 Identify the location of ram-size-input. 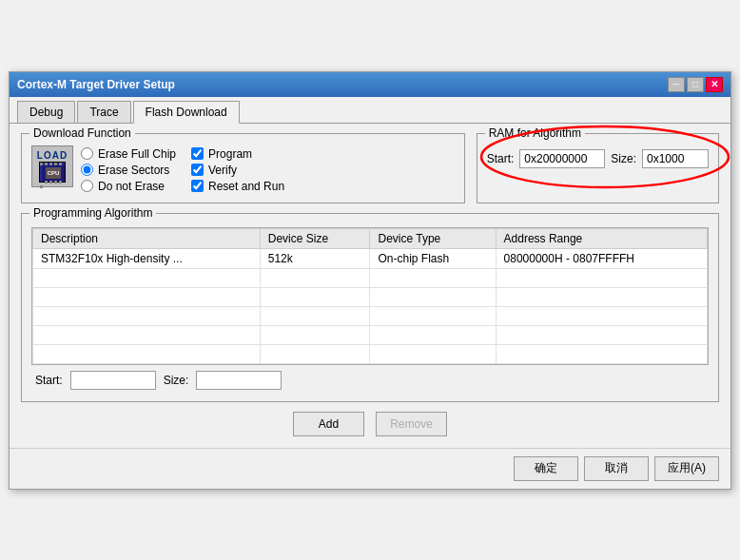
(675, 159).